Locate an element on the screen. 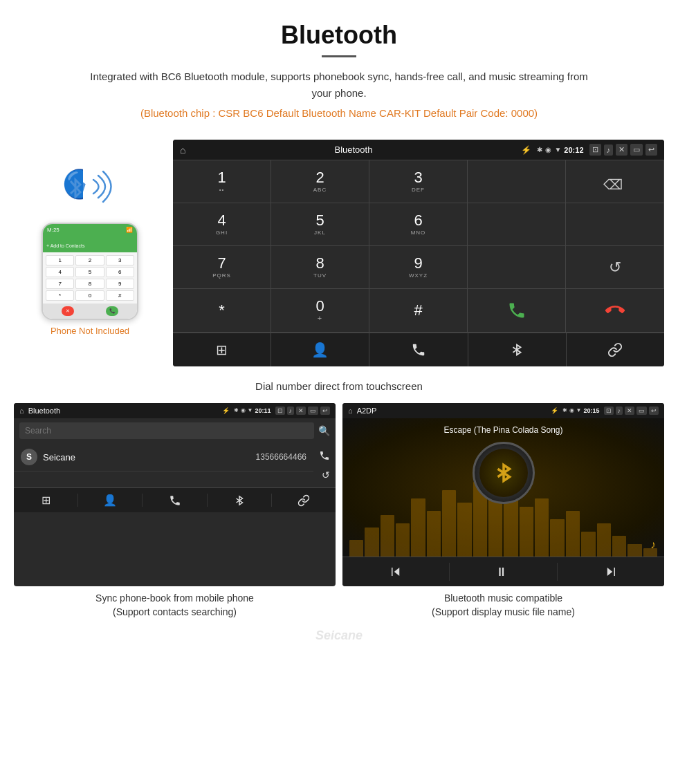 The width and height of the screenshot is (678, 784). next-icon is located at coordinates (611, 572).